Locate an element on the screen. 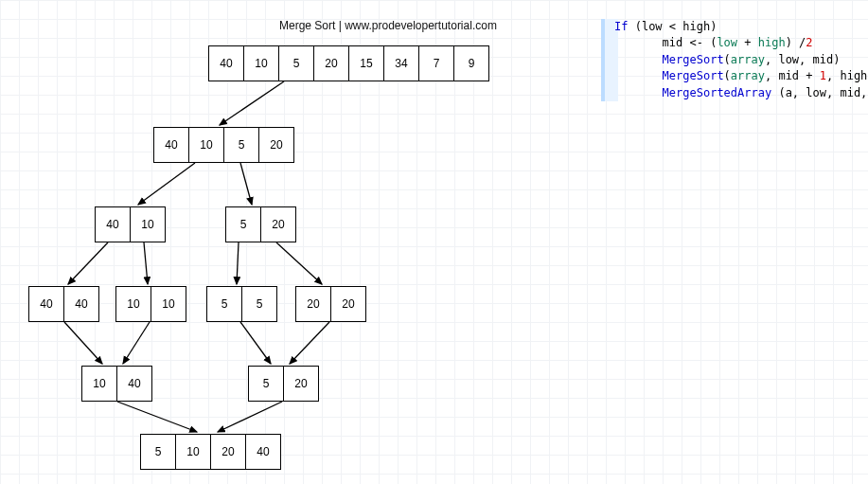 This screenshot has height=484, width=868. t: high is located at coordinates (697, 27).